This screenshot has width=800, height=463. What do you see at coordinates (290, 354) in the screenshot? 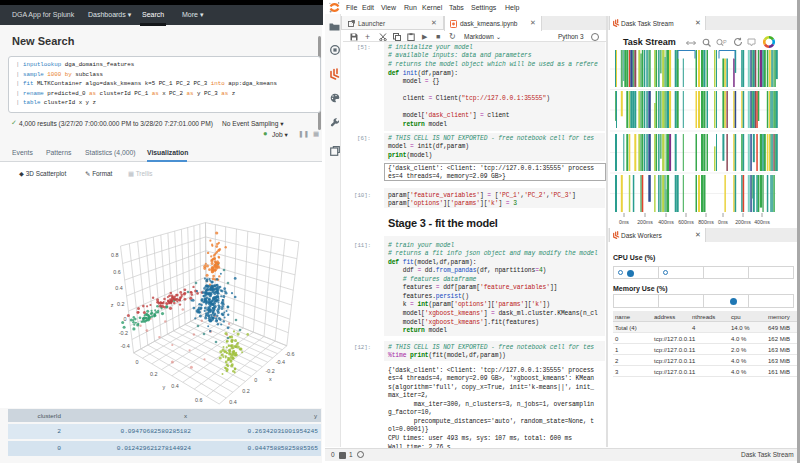
I see `svg-text: -0.6` at bounding box center [290, 354].